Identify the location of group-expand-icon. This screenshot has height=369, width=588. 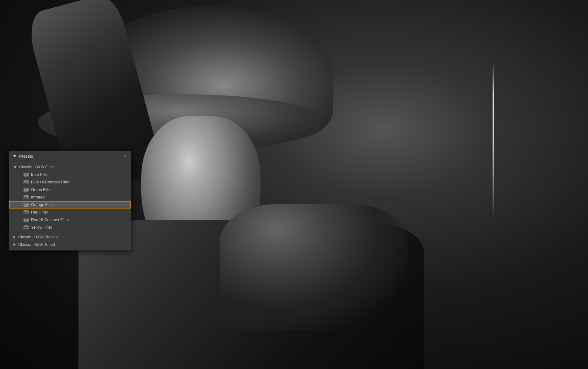
(15, 167).